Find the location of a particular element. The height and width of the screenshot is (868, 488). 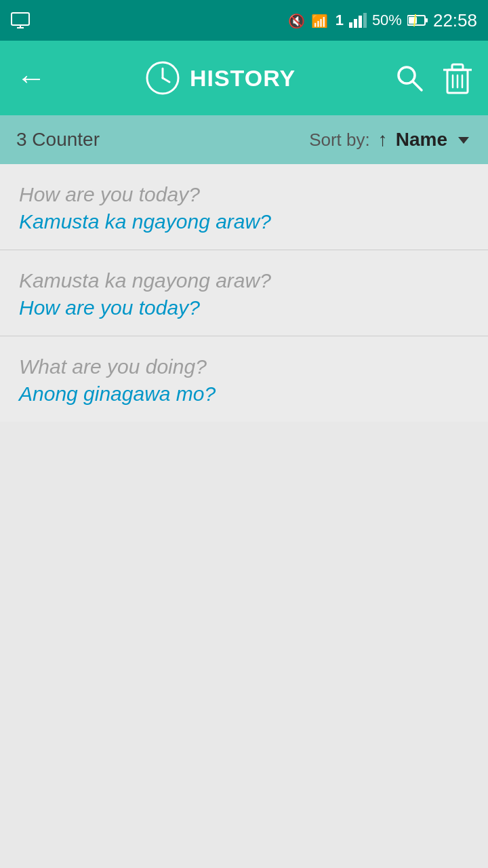

search-icon is located at coordinates (409, 78).